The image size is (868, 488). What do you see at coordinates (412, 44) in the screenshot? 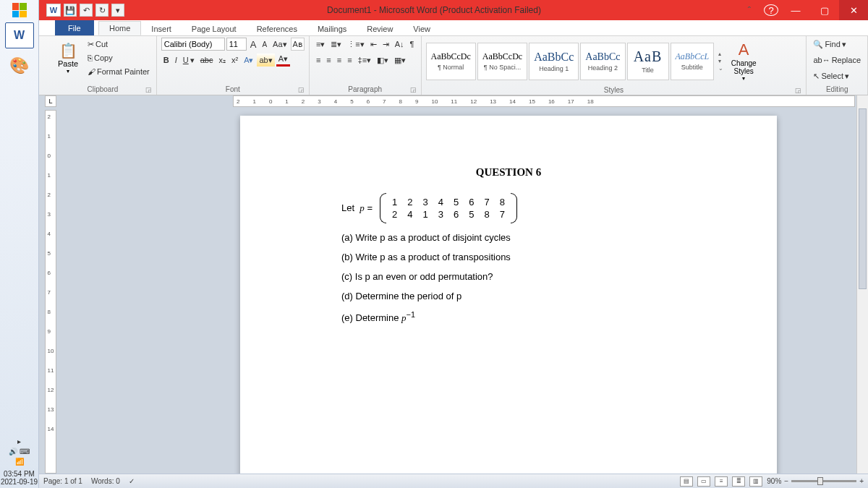
I see `show-marks-button: ¶` at bounding box center [412, 44].